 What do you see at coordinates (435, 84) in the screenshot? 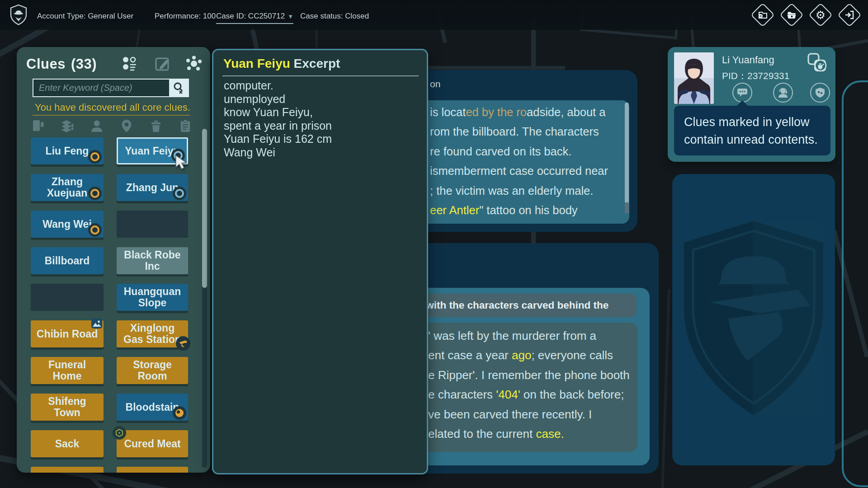
I see `location-panel-title-fragment: on` at bounding box center [435, 84].